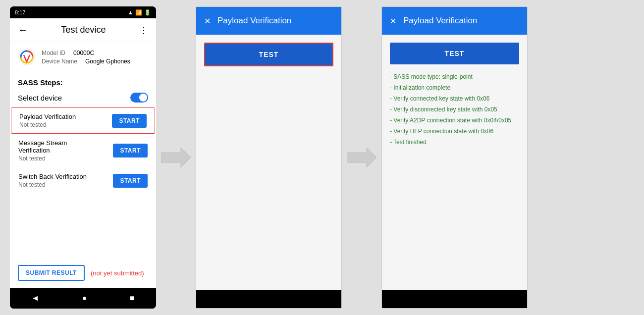  I want to click on dialog-header-1: ✕ Payload Verification, so click(268, 21).